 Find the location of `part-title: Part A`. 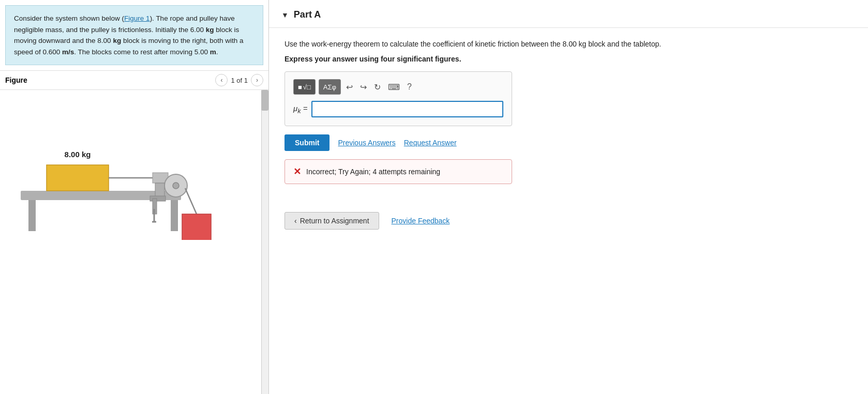

part-title: Part A is located at coordinates (307, 14).